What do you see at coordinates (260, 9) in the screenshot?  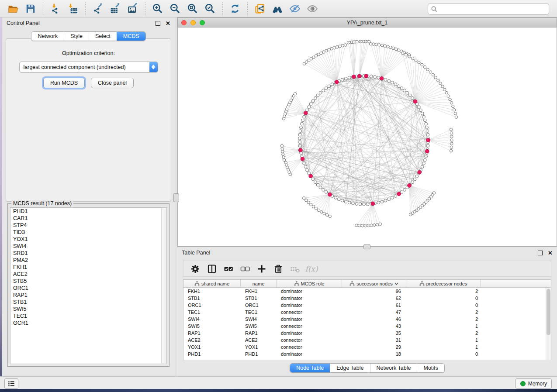 I see `share-document-icon` at bounding box center [260, 9].